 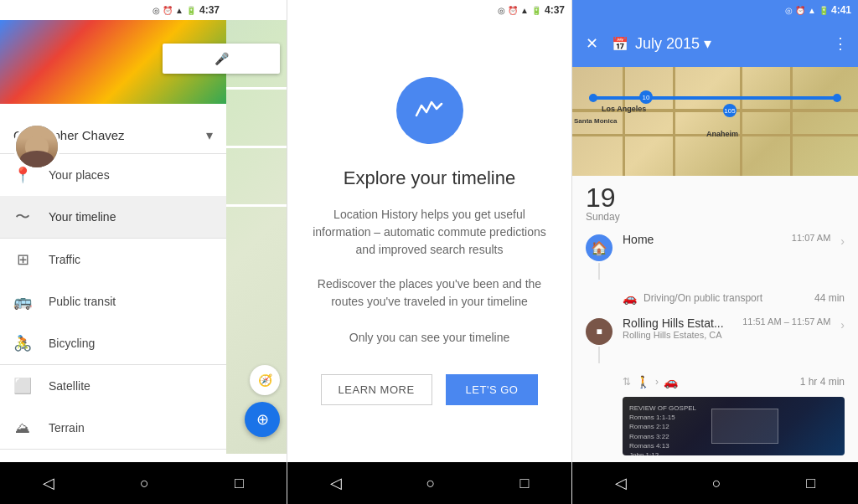 What do you see at coordinates (716, 460) in the screenshot?
I see `timeline-item-stacked: 🍴 Stacked 1:01 PM – 2:25 PM ›` at bounding box center [716, 460].